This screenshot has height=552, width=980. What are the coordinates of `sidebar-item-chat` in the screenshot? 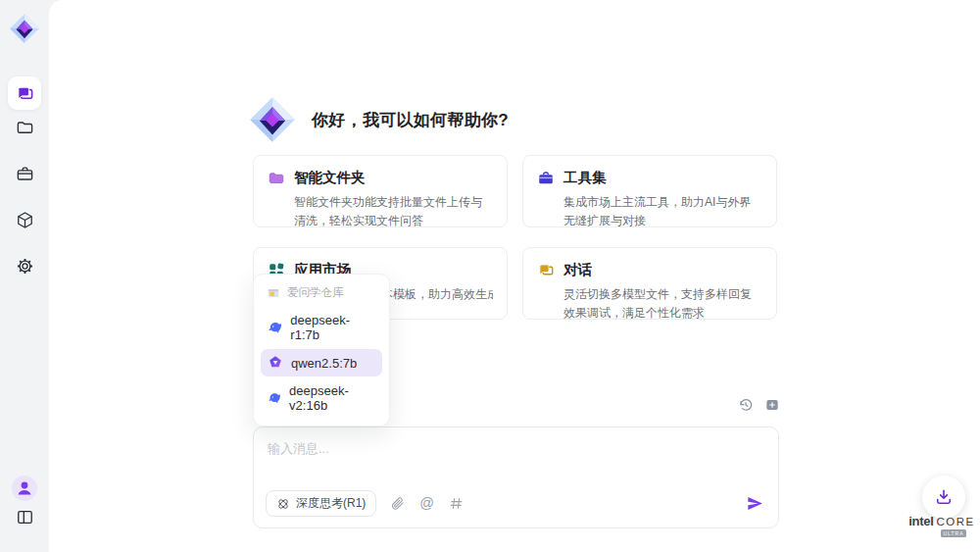 It's located at (24, 93).